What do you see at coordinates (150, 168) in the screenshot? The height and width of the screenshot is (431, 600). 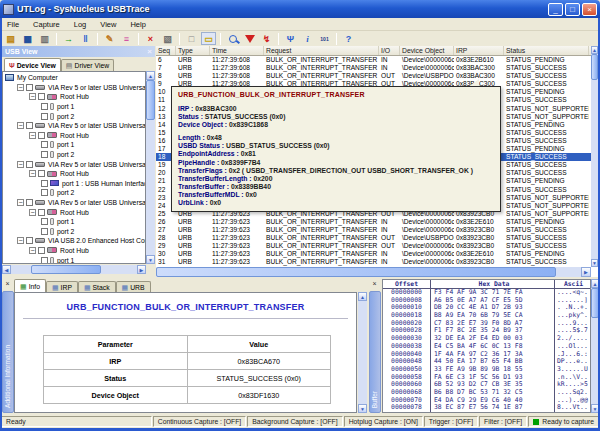 I see `tree-vertical-scrollbar: ▲ ▼` at bounding box center [150, 168].